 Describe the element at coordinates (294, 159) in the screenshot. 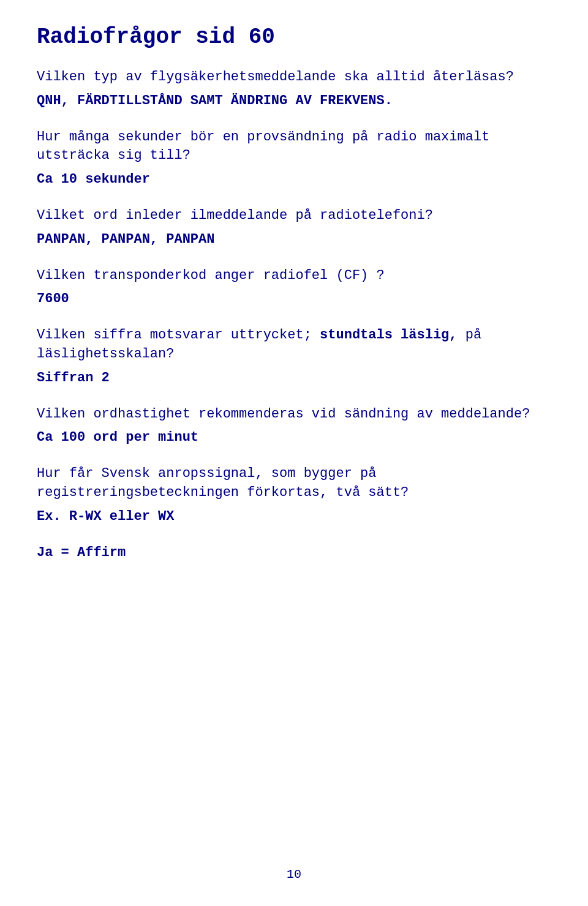

I see `qa-block-2: Hur många sekunder bör en provsändning p…` at that location.